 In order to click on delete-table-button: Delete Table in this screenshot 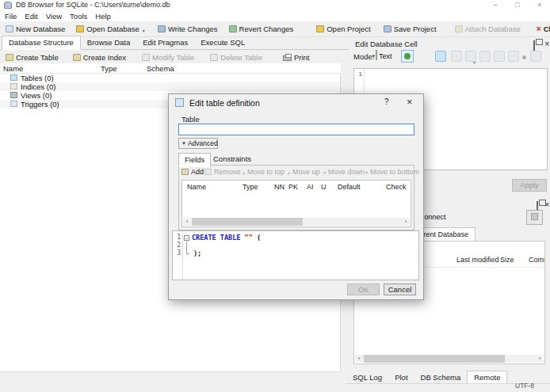, I will do `click(236, 57)`.